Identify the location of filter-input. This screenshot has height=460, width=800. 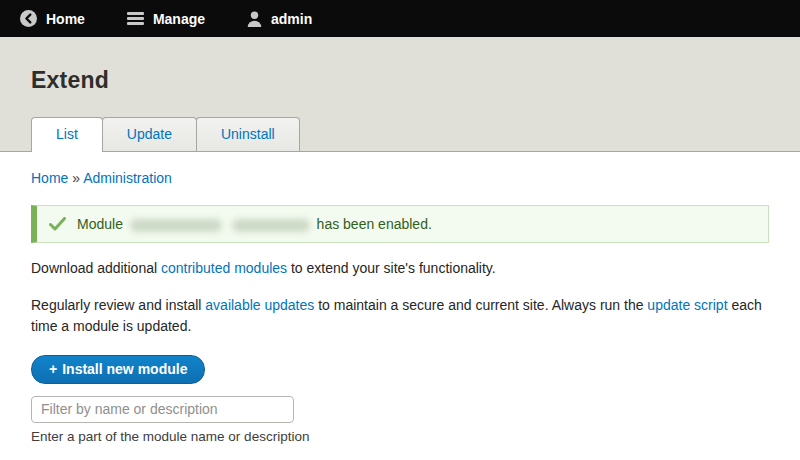
(162, 410).